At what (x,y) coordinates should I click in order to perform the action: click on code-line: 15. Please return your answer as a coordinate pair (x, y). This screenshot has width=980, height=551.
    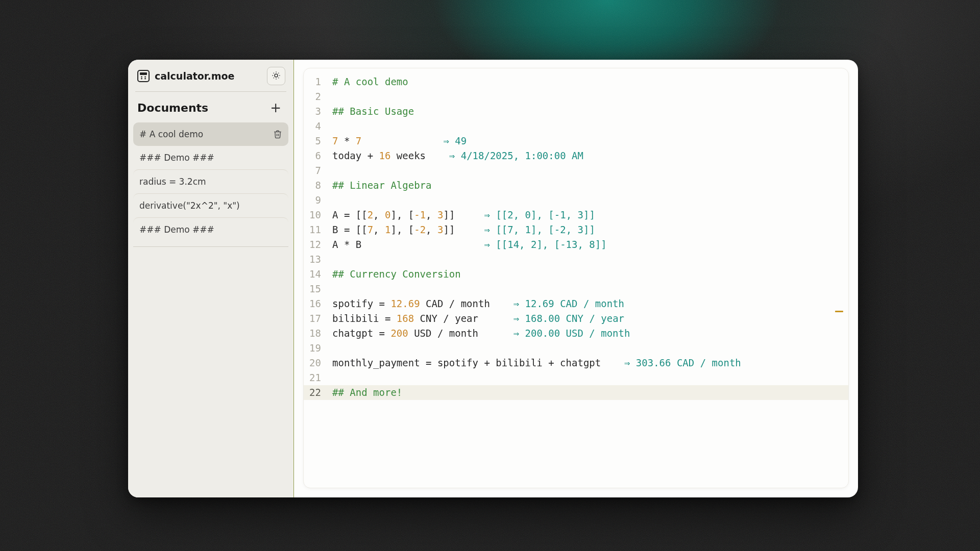
    Looking at the image, I should click on (576, 289).